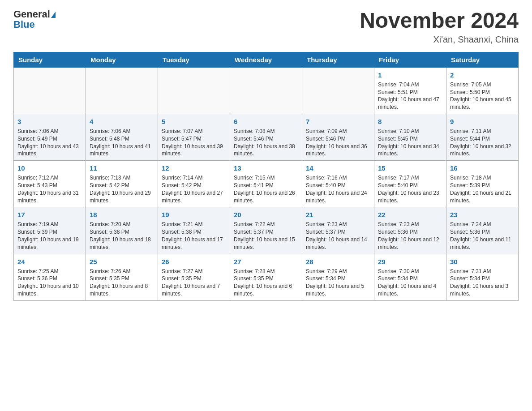 Image resolution: width=532 pixels, height=411 pixels. I want to click on calendar-cell: 15Sunrise: 7:17 AMSunset: 5:40 PMDayligh…, so click(410, 184).